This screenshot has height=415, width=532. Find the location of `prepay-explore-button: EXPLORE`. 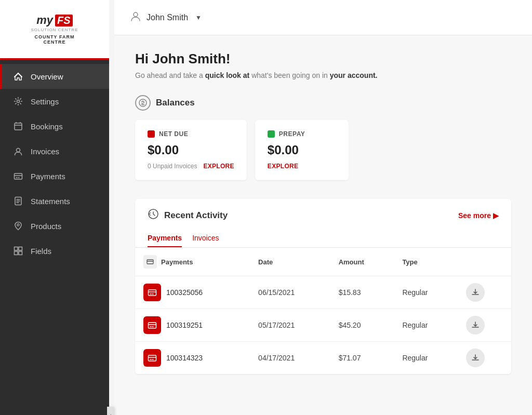

prepay-explore-button: EXPLORE is located at coordinates (283, 166).